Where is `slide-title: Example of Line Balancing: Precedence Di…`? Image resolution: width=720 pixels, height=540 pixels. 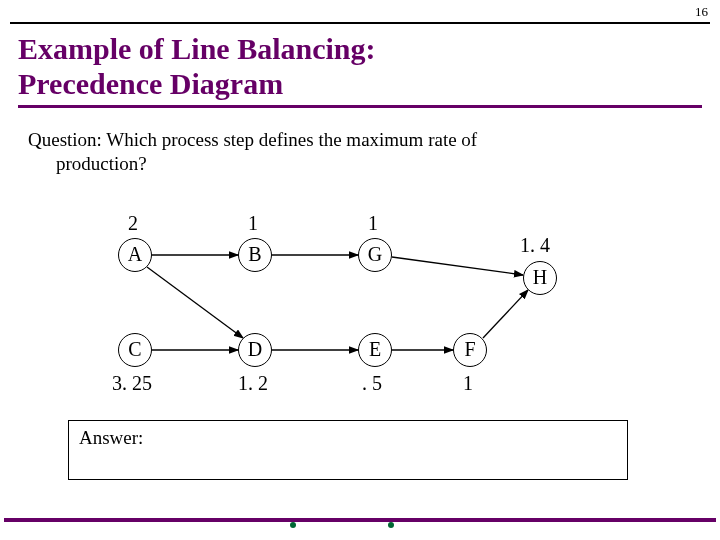
slide-title: Example of Line Balancing: Precedence Di… is located at coordinates (360, 66).